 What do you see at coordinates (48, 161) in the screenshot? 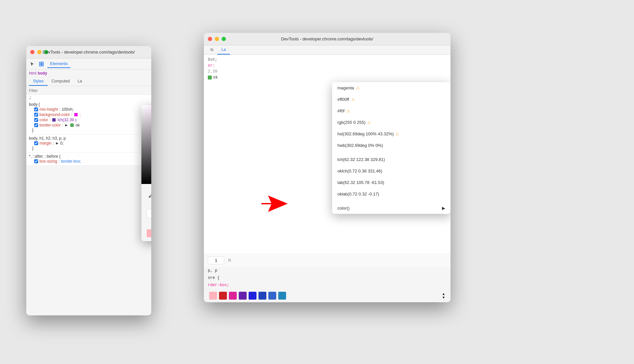
I see `box-sizing-prop-name: box-sizing` at bounding box center [48, 161].